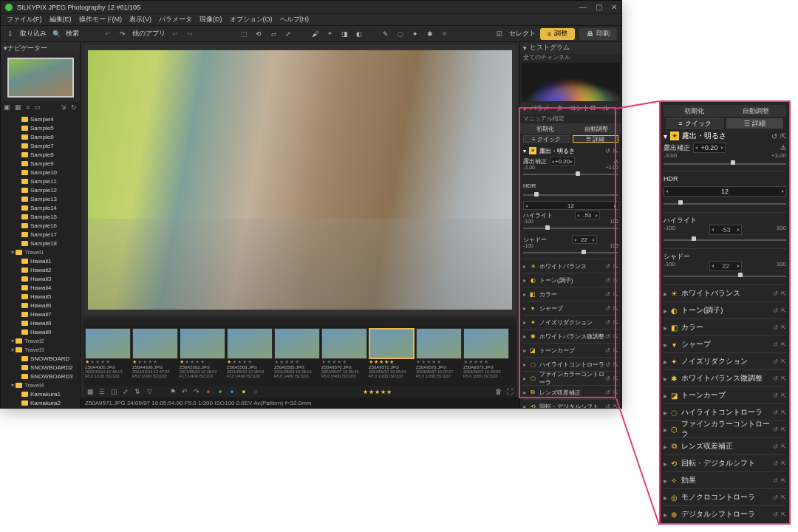 This screenshot has height=532, width=798. Describe the element at coordinates (725, 463) in the screenshot. I see `param-section-row: ▸⟲回転・デジタルシフト↺⇱` at that location.